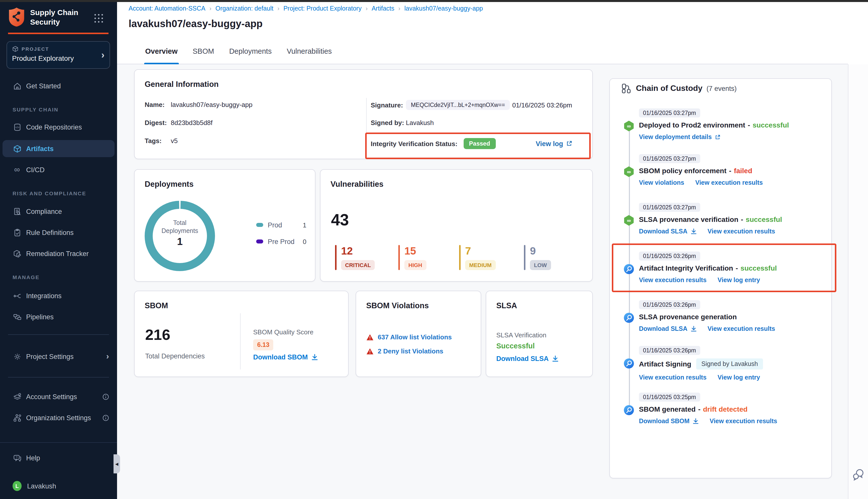 This screenshot has height=499, width=868. What do you see at coordinates (732, 219) in the screenshot?
I see `coc-event-slsa-provenance-verification: ∞ 01/16/2025 03:27pm SLSA provenance ver…` at bounding box center [732, 219].